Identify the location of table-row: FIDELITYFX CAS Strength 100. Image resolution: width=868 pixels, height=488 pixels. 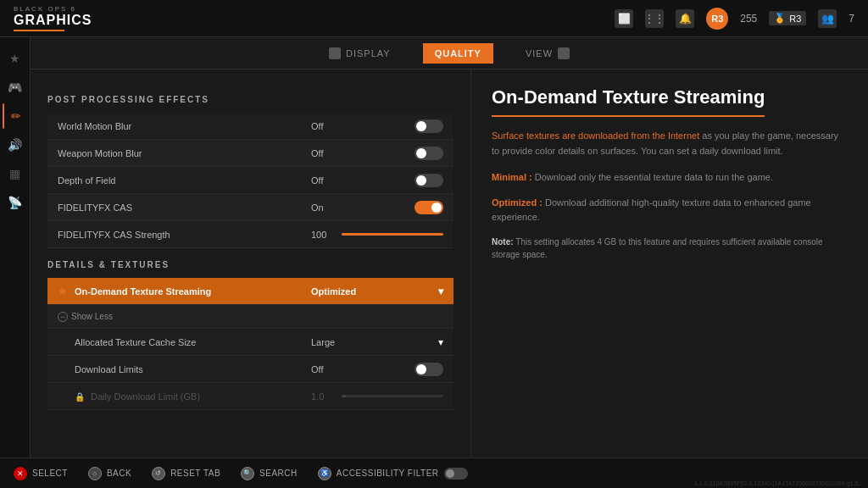
(251, 235).